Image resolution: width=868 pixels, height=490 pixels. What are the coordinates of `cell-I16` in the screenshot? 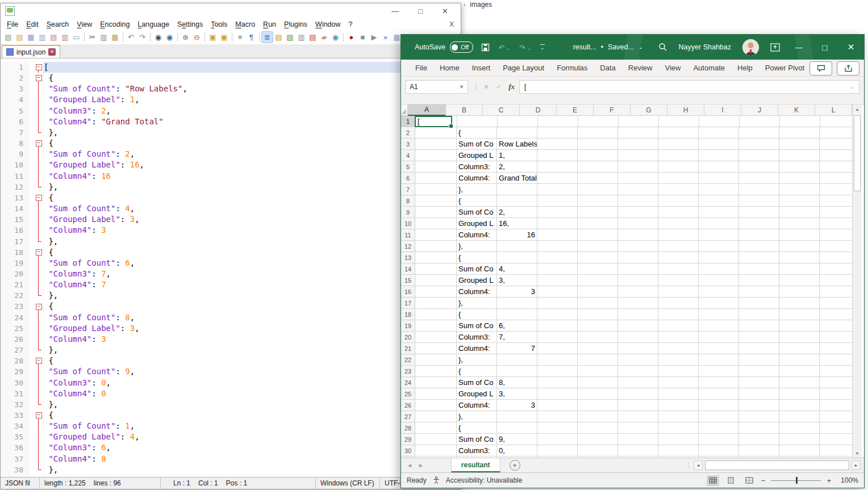 It's located at (759, 292).